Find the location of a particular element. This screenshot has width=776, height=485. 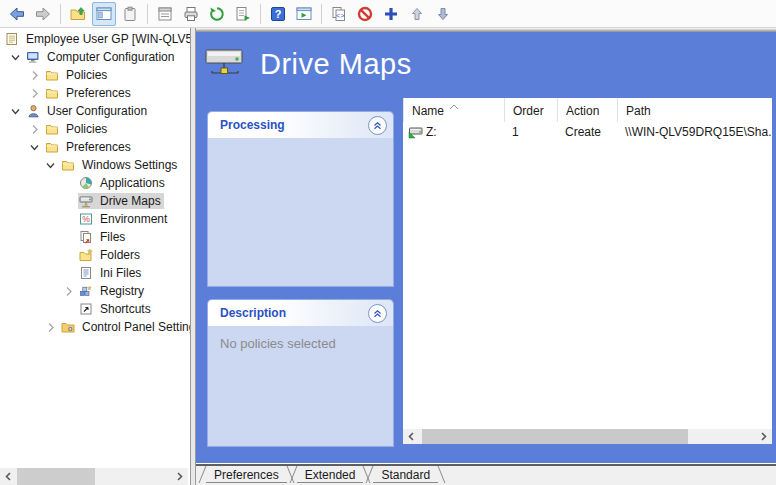

drive-maps-icon is located at coordinates (86, 201).